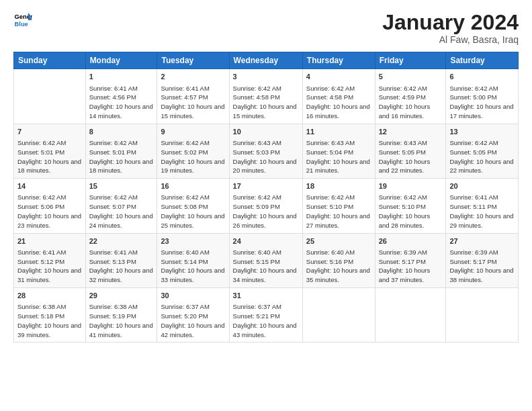  Describe the element at coordinates (339, 205) in the screenshot. I see `calendar-cell: 18Sunrise: 6:42 AMSunset: 5:10 PMDayligh…` at that location.